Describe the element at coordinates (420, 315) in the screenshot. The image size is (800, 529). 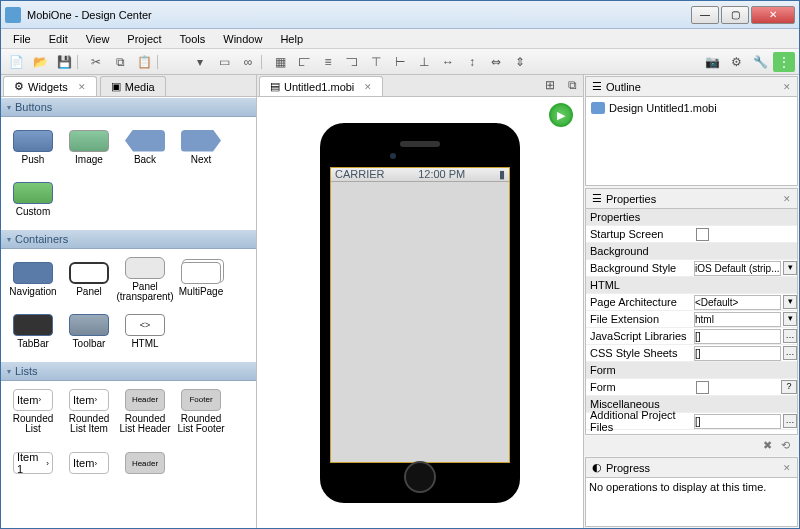
I see `phone-screen: CARRIER 12:00 PM ▮` at that location.